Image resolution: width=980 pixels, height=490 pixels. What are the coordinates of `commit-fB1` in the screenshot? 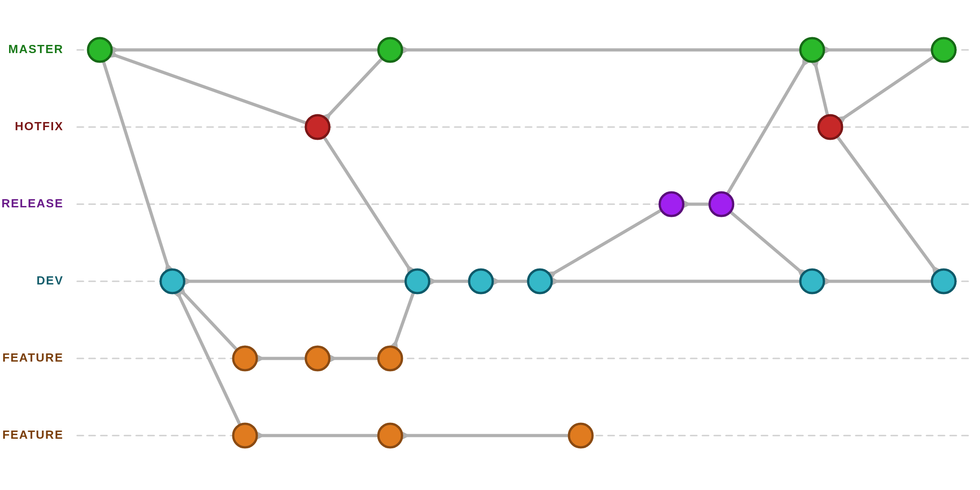 It's located at (390, 436).